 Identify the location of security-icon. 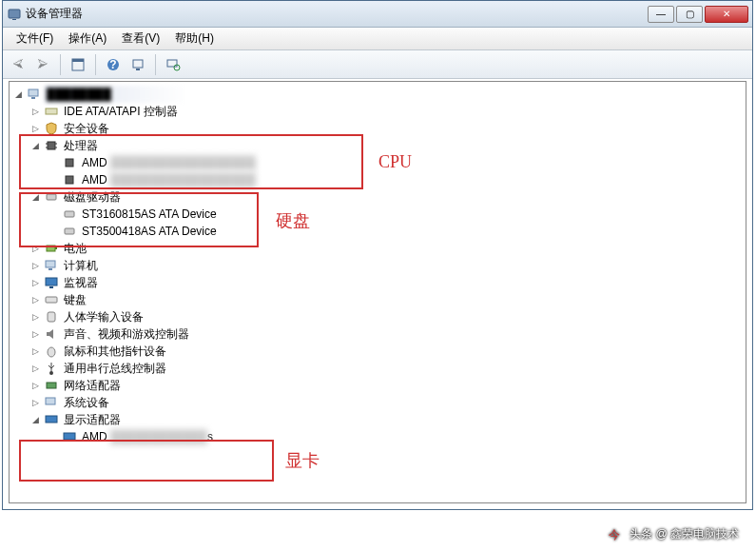
(51, 128).